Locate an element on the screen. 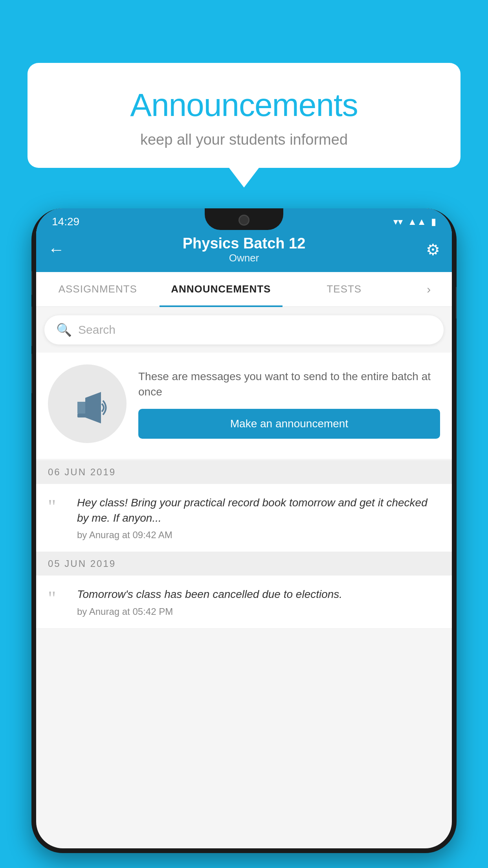 The width and height of the screenshot is (488, 868). settings-button: ⚙ is located at coordinates (428, 250).